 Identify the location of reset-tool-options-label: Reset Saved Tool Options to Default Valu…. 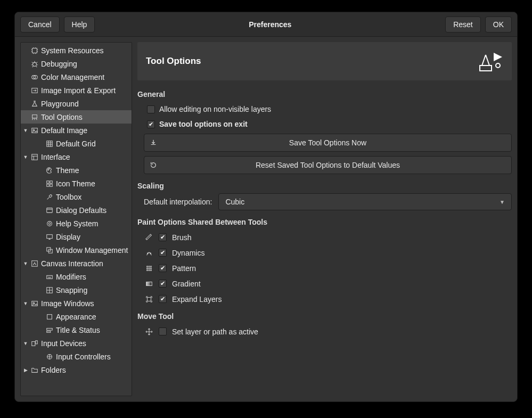
(328, 165).